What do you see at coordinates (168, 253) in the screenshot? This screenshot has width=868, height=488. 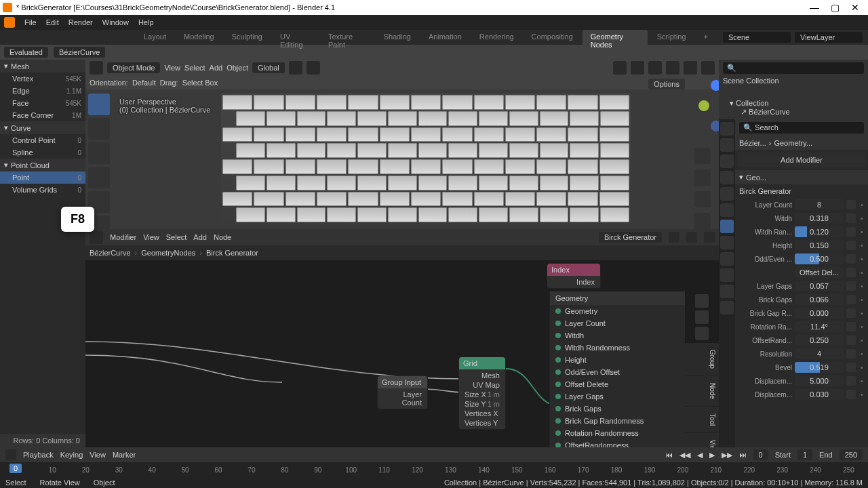 I see `crumb-modifier: GeometryNodes` at bounding box center [168, 253].